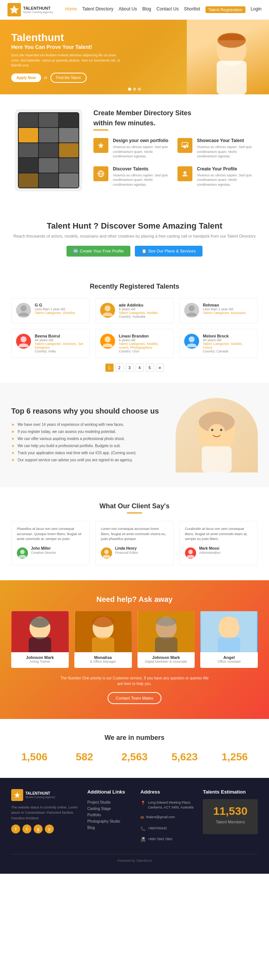 This screenshot has height=980, width=269. I want to click on footer-talent-title: Talents Estimation, so click(230, 792).